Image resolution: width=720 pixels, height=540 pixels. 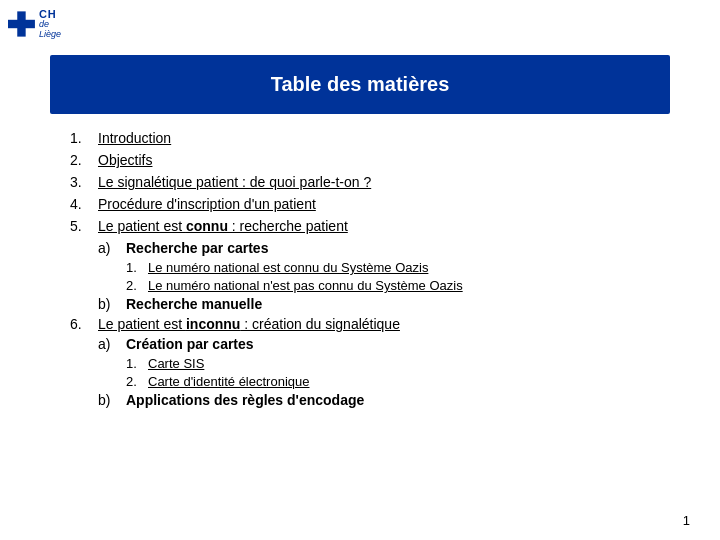 I want to click on sub-item-text-b: Recherche manuelle, so click(x=194, y=304).